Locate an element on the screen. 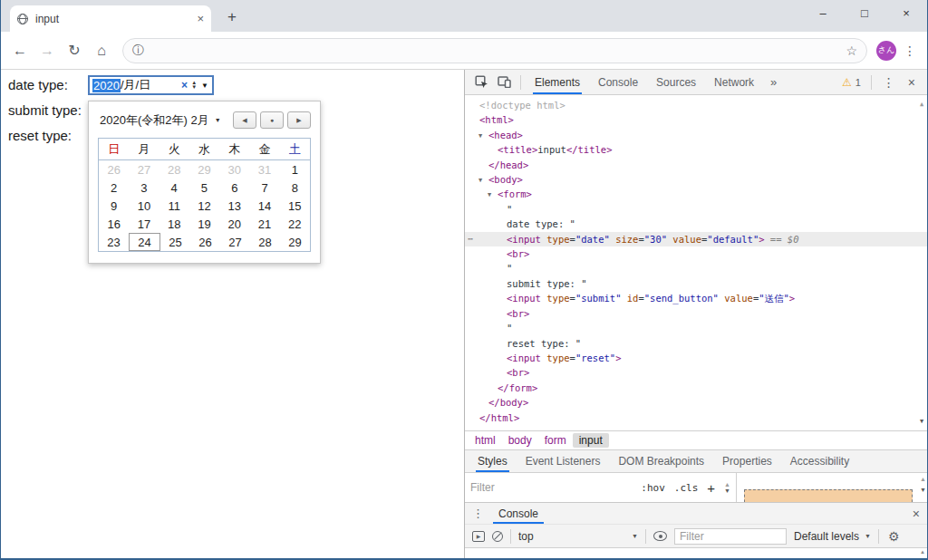  calendar-day-9: 9 is located at coordinates (114, 206).